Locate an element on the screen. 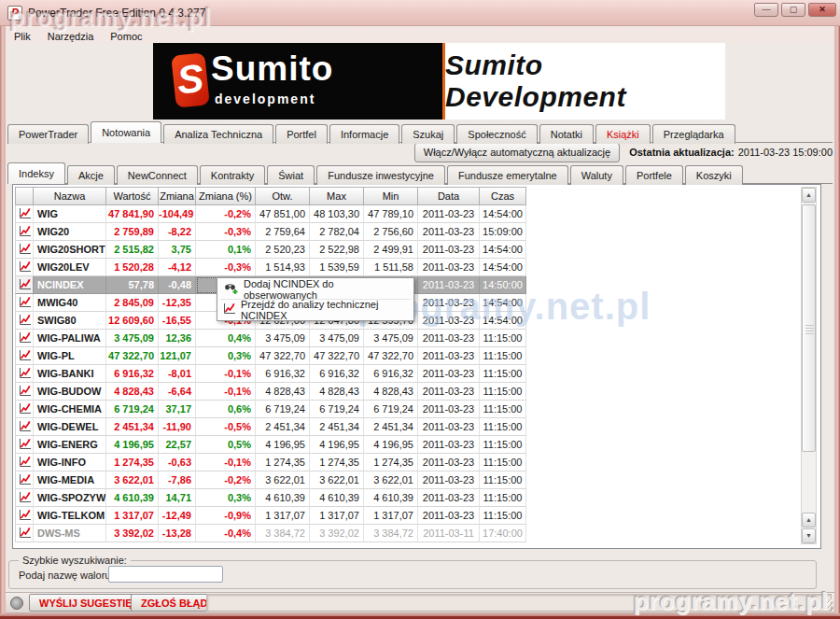 Image resolution: width=840 pixels, height=619 pixels. auto-update-toggle-button: Włącz/Wyłącz automatyczną aktualizację is located at coordinates (517, 153).